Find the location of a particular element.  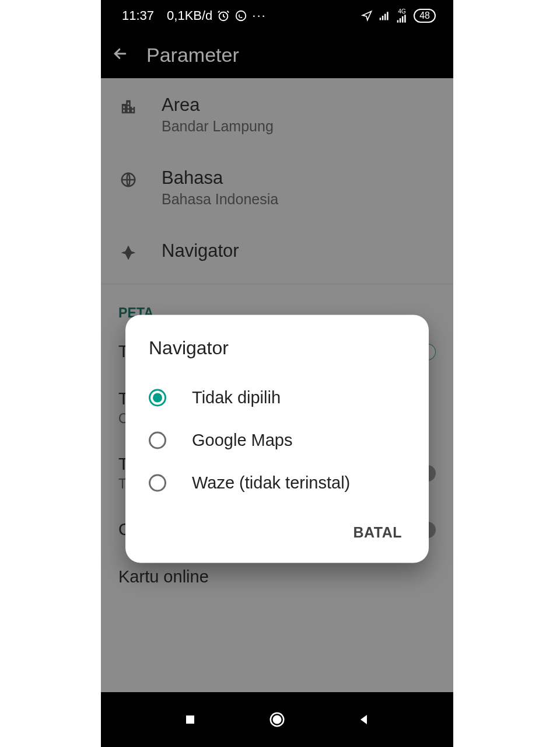

android-nav-bar is located at coordinates (277, 720).